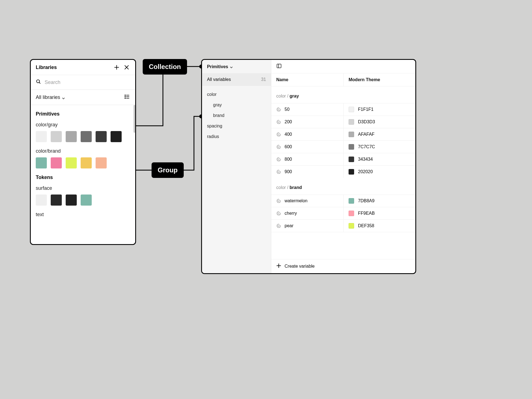 This screenshot has height=399, width=532. Describe the element at coordinates (83, 152) in the screenshot. I see `libraries-panel: Libraries All libraries` at that location.